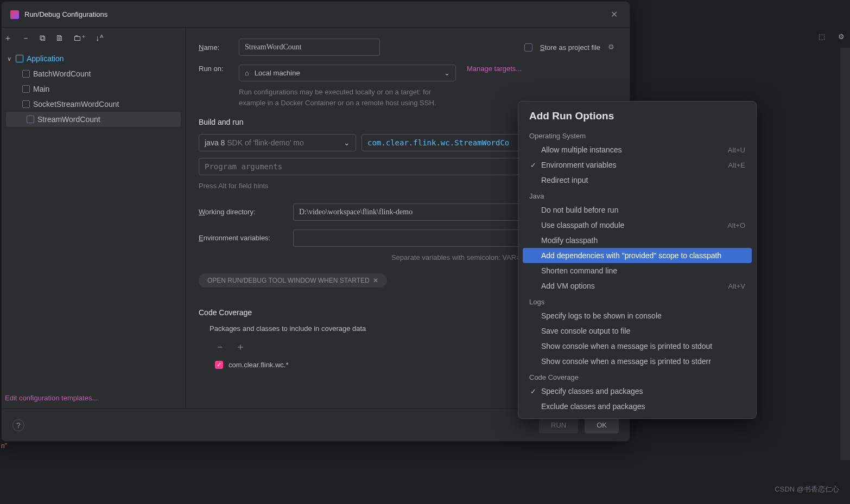 The width and height of the screenshot is (850, 504). I want to click on tree-group-label: Application, so click(46, 59).